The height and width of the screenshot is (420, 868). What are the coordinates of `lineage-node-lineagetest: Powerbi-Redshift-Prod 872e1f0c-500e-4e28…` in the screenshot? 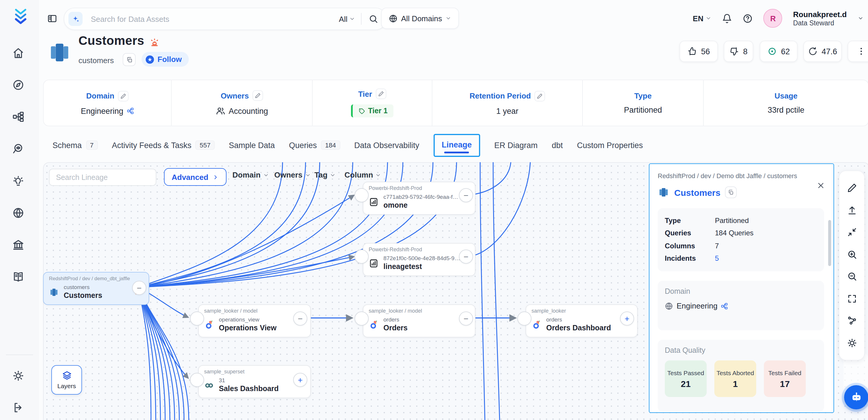 It's located at (419, 260).